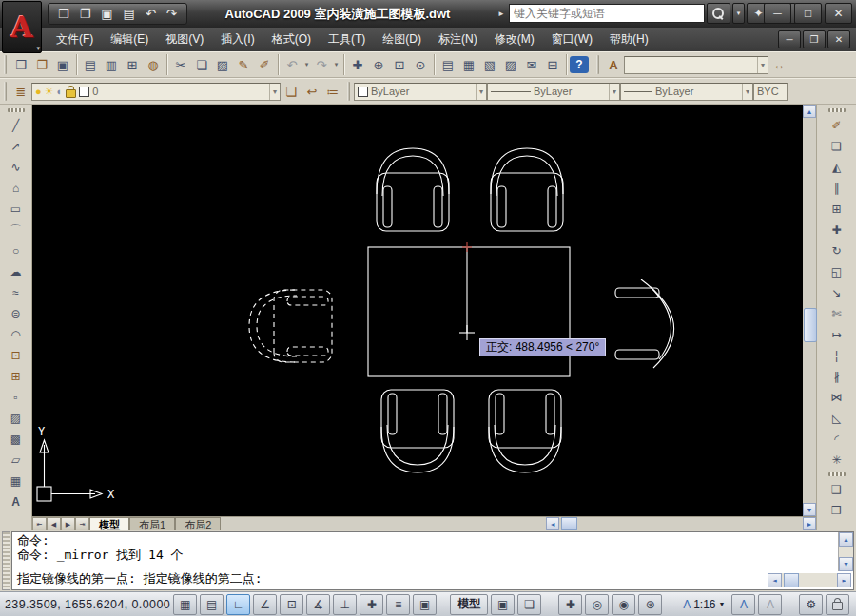 The image size is (856, 616). I want to click on quick-view-drawings-icon: ❏, so click(529, 605).